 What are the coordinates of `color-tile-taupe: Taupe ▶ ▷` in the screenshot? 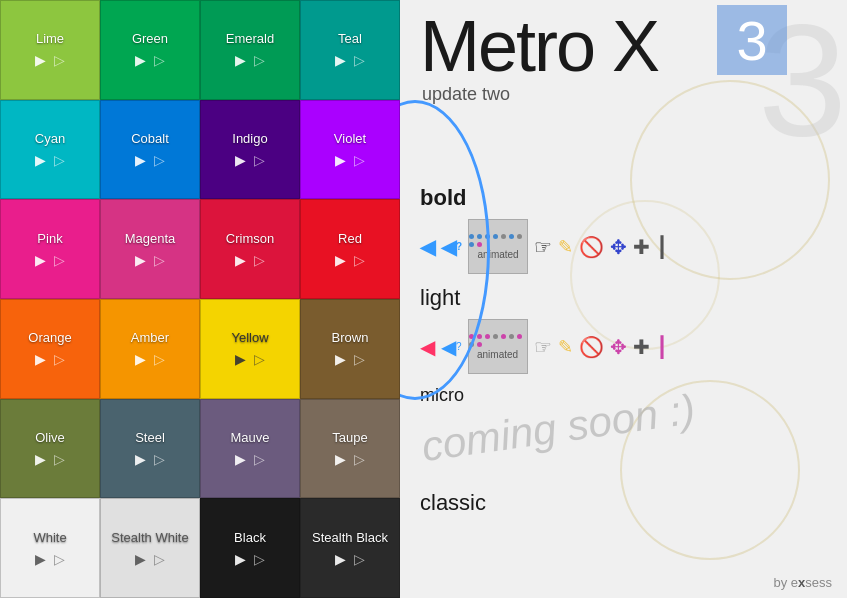 It's located at (350, 449).